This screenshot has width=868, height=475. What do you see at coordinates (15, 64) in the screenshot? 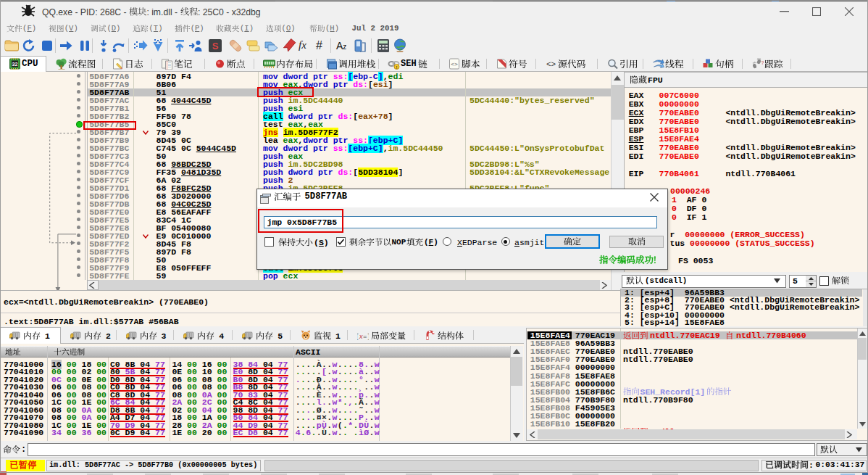
I see `svg-text: 32` at bounding box center [15, 64].